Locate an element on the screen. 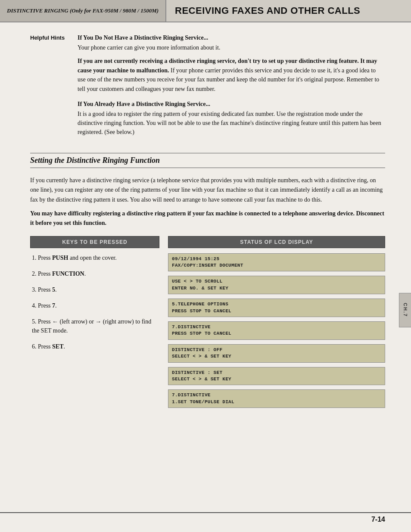 The image size is (411, 532). lcd-6-line1: DISTINCTIVE : SET is located at coordinates (277, 373).